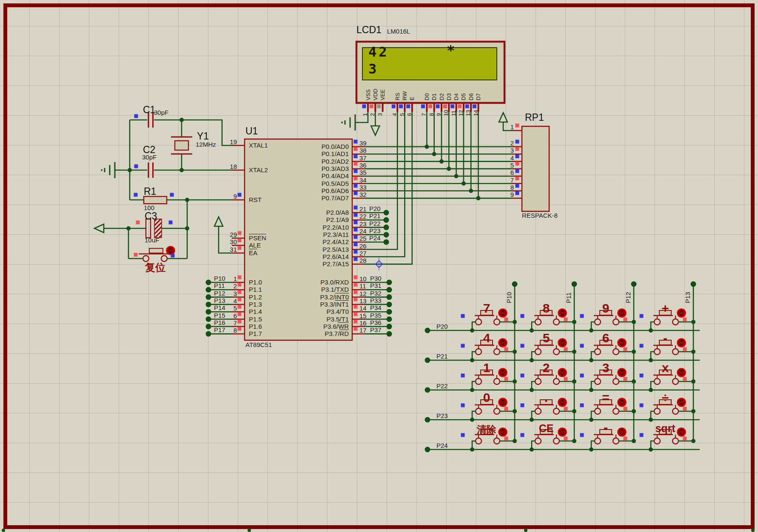 The width and height of the screenshot is (758, 532). Describe the element at coordinates (606, 368) in the screenshot. I see `key-label: 3` at that location.